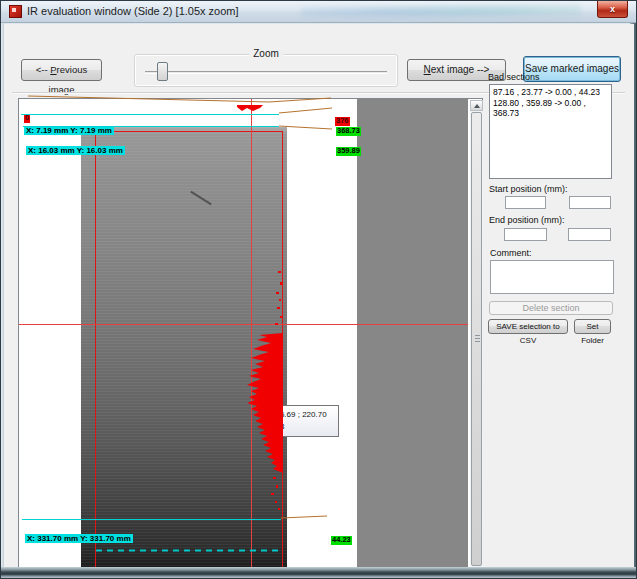  Describe the element at coordinates (244, 324) in the screenshot. I see `crosshair-horizontal-line` at that location.